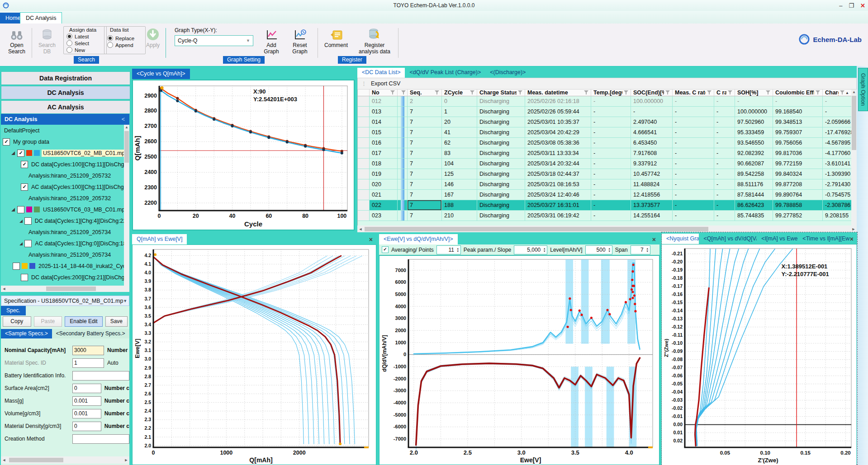 The height and width of the screenshot is (465, 868). I want to click on table-cell: 97.502960, so click(754, 122).